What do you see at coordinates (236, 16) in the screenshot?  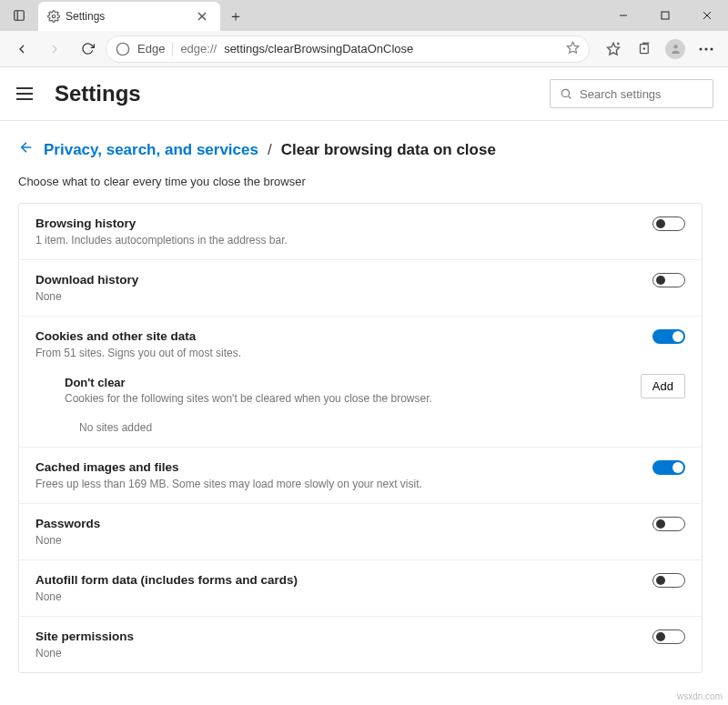 I see `new-tab-button: ＋` at bounding box center [236, 16].